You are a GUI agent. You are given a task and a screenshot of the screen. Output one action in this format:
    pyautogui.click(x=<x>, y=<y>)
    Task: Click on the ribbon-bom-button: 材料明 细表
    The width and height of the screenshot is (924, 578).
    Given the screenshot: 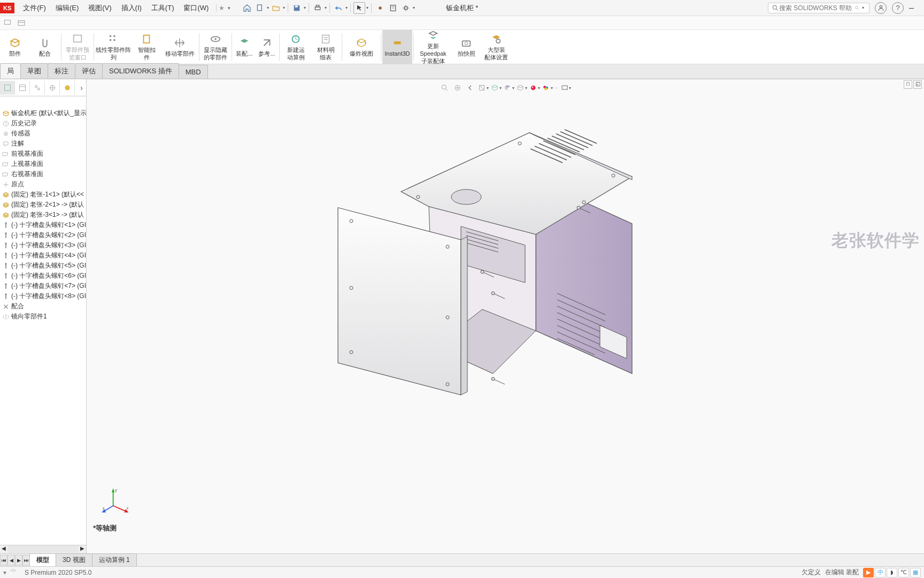 What is the action you would take?
    pyautogui.click(x=326, y=47)
    